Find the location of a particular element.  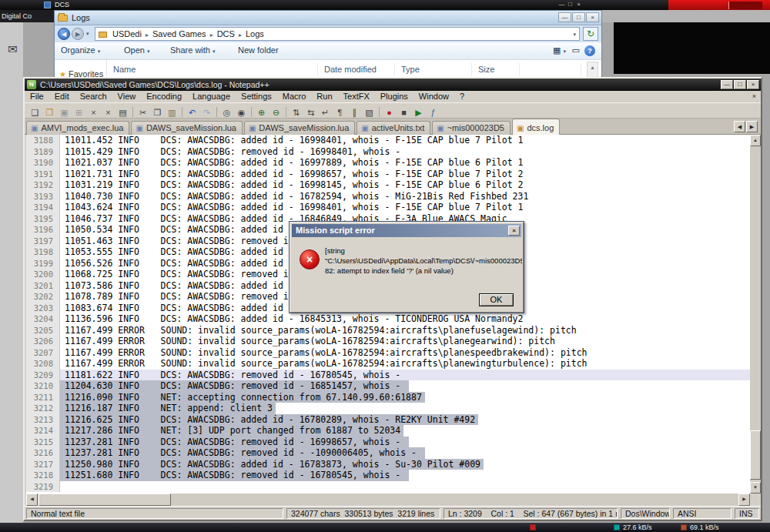

scroll-down-icon: ▼ is located at coordinates (755, 488).